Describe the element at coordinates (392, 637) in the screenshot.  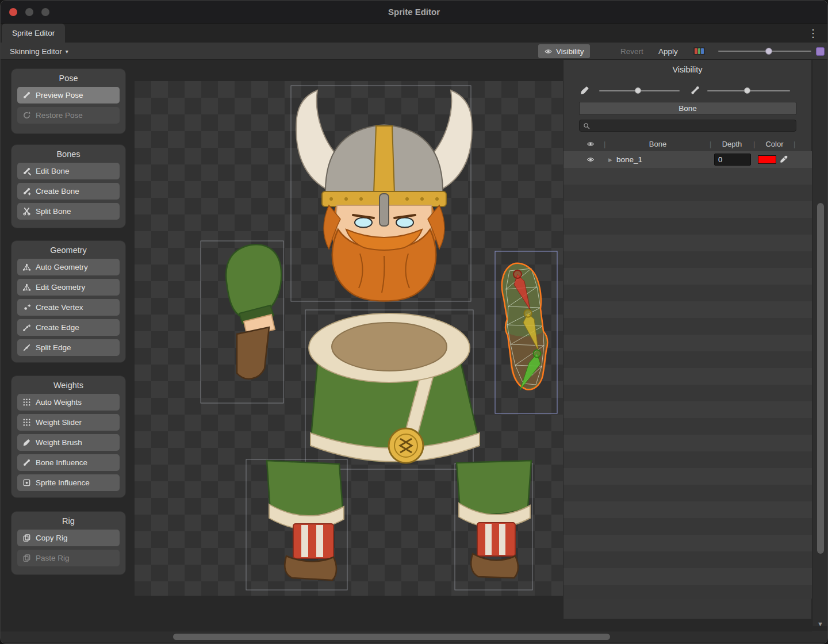
I see `horizontal-scrollbar-thumb` at that location.